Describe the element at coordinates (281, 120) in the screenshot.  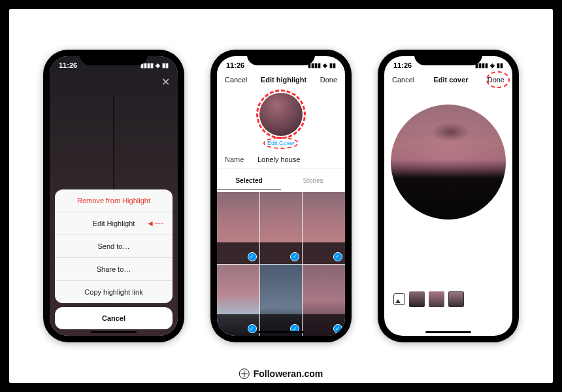
I see `cover-section: Edit Cover` at that location.